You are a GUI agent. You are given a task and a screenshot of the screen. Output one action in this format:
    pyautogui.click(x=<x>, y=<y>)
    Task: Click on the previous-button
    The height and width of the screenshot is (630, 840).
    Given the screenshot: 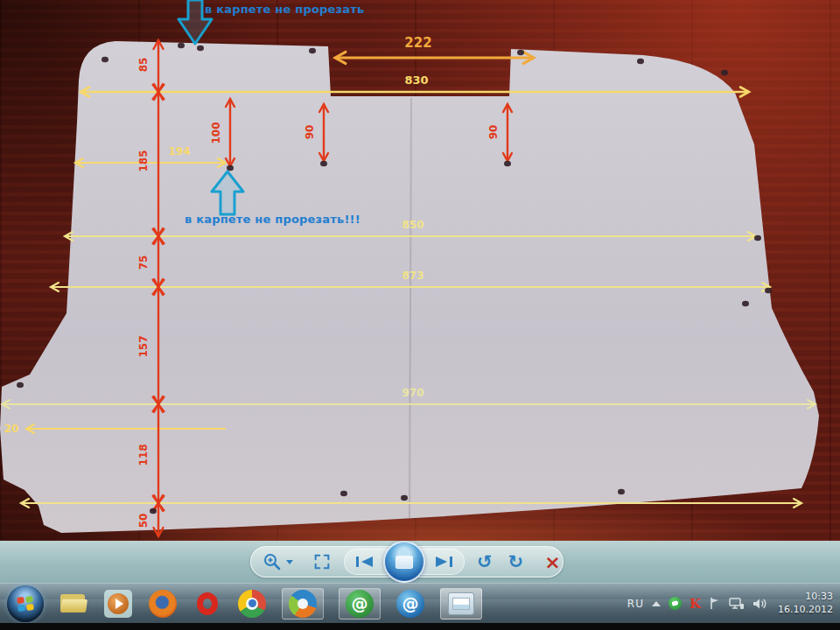 What is the action you would take?
    pyautogui.click(x=365, y=562)
    